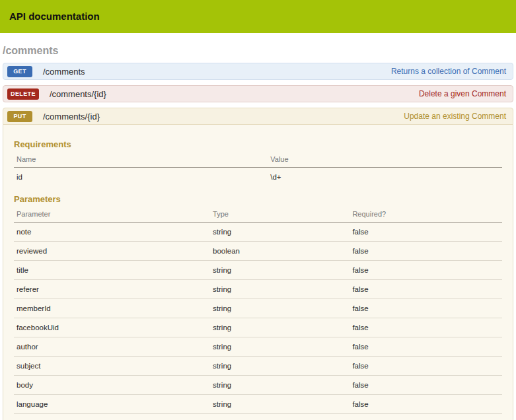  What do you see at coordinates (20, 116) in the screenshot?
I see `http-method-badge-put: PUT` at bounding box center [20, 116].